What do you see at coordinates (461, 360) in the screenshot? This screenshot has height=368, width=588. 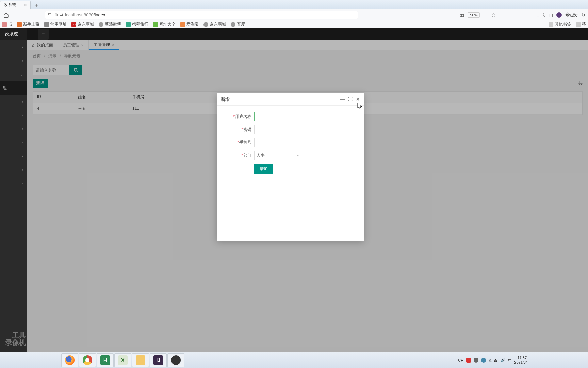 I see `ime-indicator: CH` at bounding box center [461, 360].